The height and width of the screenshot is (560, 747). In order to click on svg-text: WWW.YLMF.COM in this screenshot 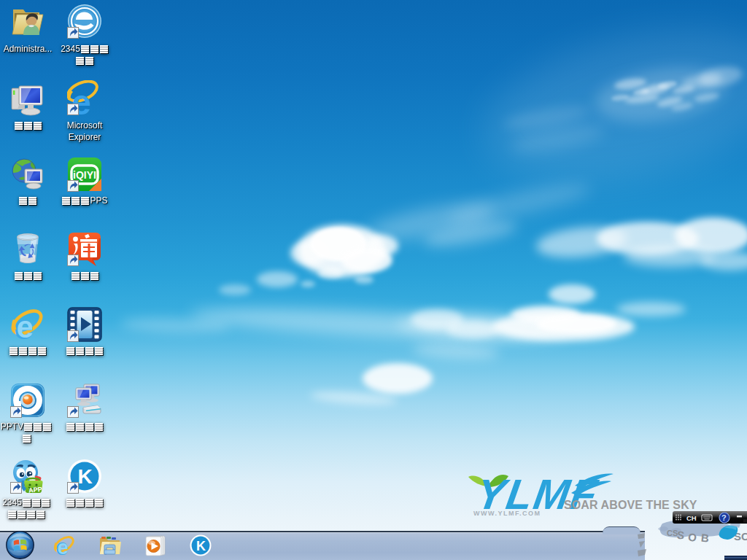, I will do `click(507, 513)`.